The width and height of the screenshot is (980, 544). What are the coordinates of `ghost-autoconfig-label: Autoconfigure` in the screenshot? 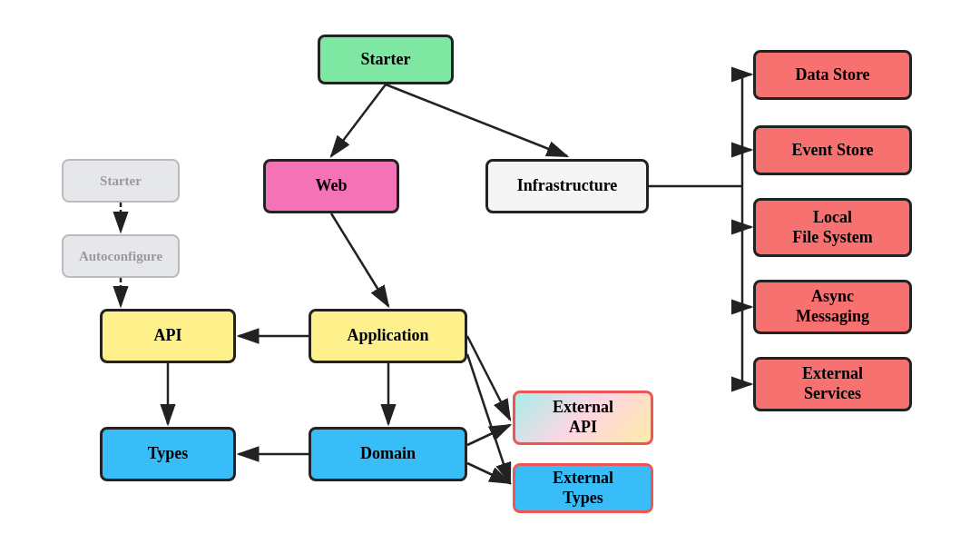 It's located at (121, 256).